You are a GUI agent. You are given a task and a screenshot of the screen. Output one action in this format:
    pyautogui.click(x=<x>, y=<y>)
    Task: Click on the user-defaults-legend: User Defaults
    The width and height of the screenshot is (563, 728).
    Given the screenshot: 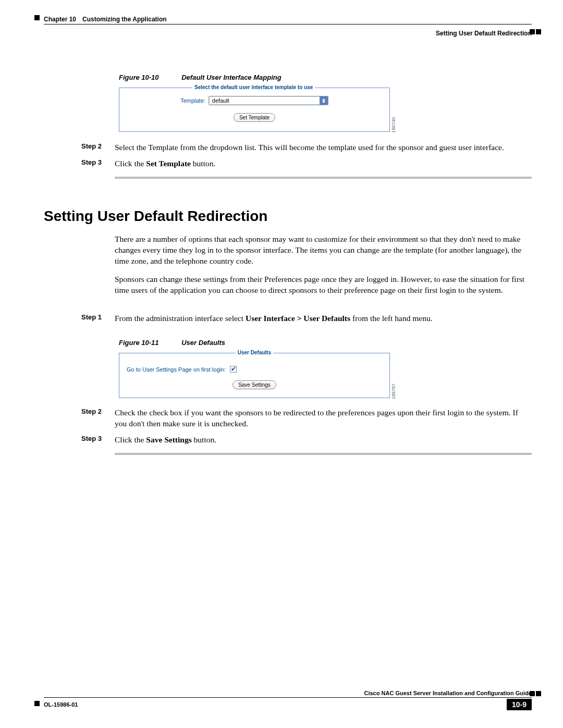 What is the action you would take?
    pyautogui.click(x=254, y=352)
    